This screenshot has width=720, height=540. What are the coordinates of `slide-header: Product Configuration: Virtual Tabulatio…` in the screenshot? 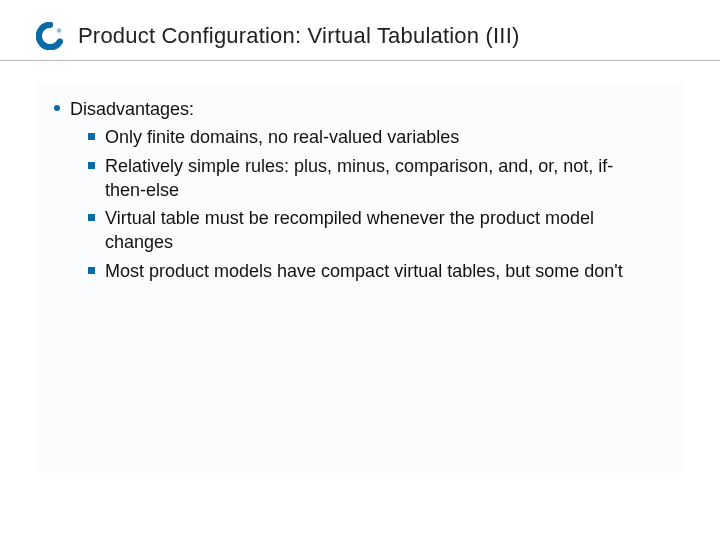 It's located at (360, 30).